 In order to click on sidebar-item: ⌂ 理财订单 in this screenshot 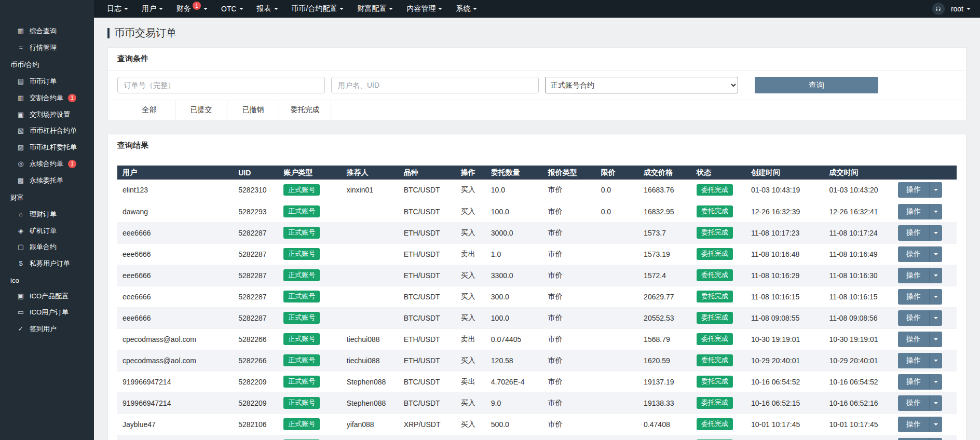, I will do `click(47, 214)`.